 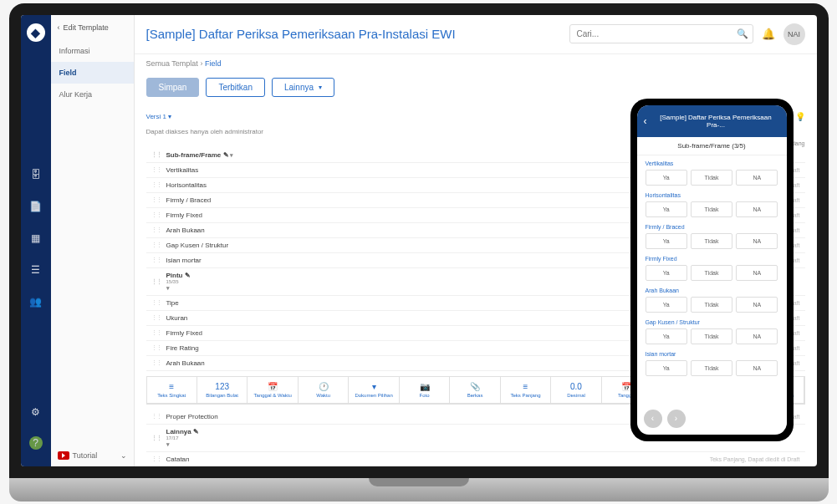 I want to click on phone-header: ‹ [Sample] Daftar Periksa Pemeriksaan Pr…, so click(x=712, y=121).